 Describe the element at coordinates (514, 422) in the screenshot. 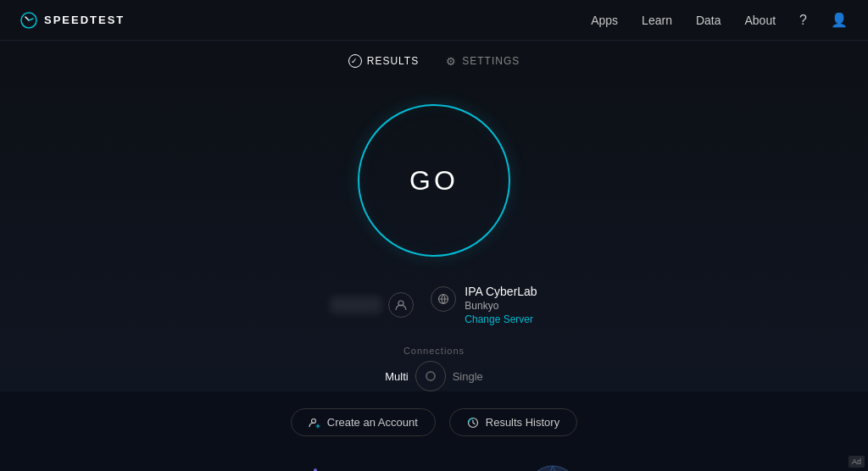

I see `results-history-button: Results History` at that location.